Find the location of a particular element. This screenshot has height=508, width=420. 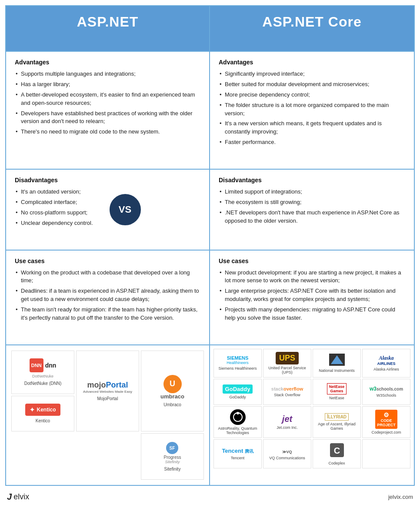

list-item: The folder structure is a lot more organ… is located at coordinates (312, 110).